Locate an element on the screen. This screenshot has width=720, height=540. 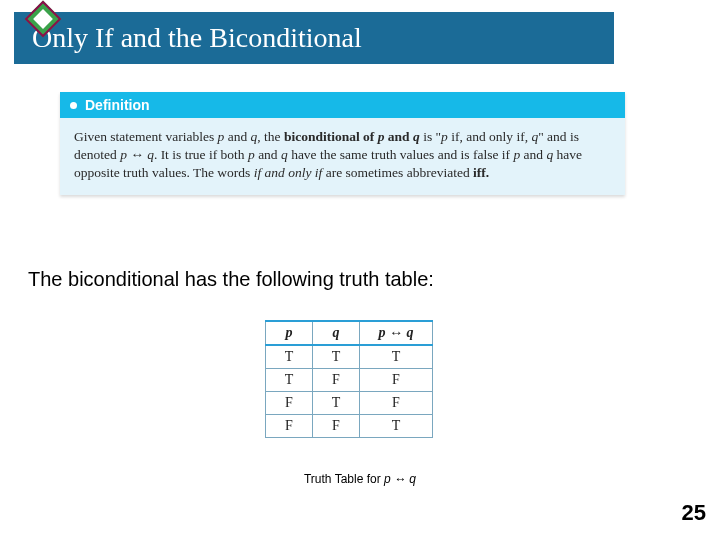
caption-text: Truth Table for is located at coordinates (344, 479).